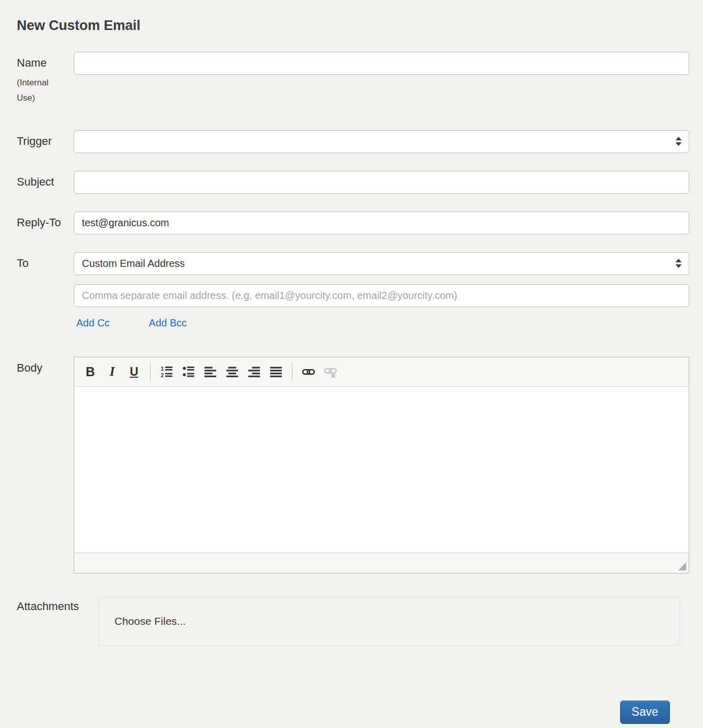 This screenshot has height=728, width=703. What do you see at coordinates (353, 79) in the screenshot?
I see `name-row: Name (Internal Use)` at bounding box center [353, 79].